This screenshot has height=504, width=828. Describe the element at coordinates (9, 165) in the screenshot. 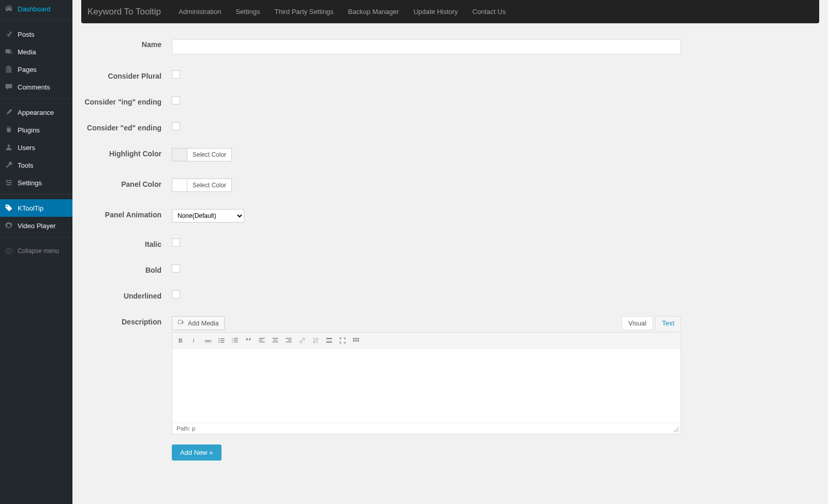

I see `wrench-icon` at that location.